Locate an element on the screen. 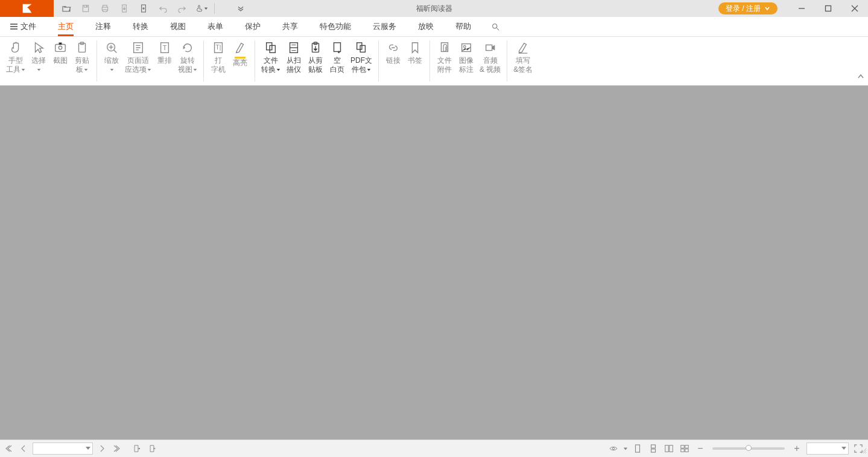  ribbon-zoom-button: 缩放 is located at coordinates (112, 57).